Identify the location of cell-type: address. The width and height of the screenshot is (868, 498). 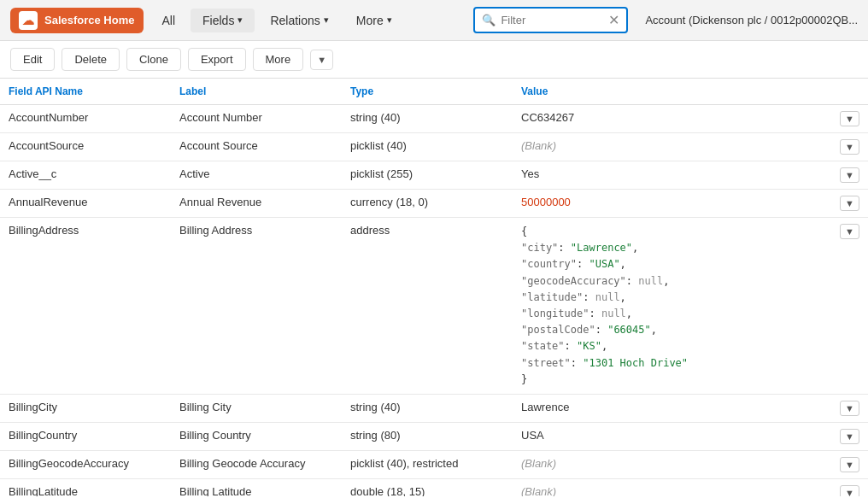
(427, 306).